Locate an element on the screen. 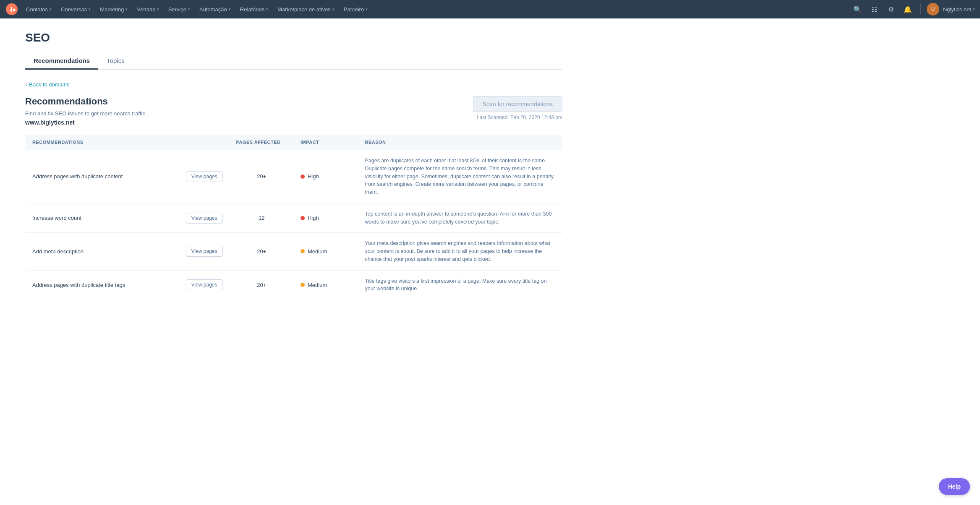 This screenshot has width=980, height=505. impact-label-3: Medium is located at coordinates (317, 285).